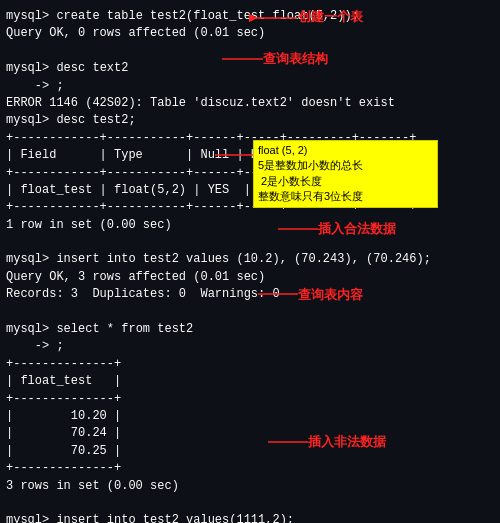 This screenshot has width=500, height=523. I want to click on line-21: +--------------+, so click(250, 364).